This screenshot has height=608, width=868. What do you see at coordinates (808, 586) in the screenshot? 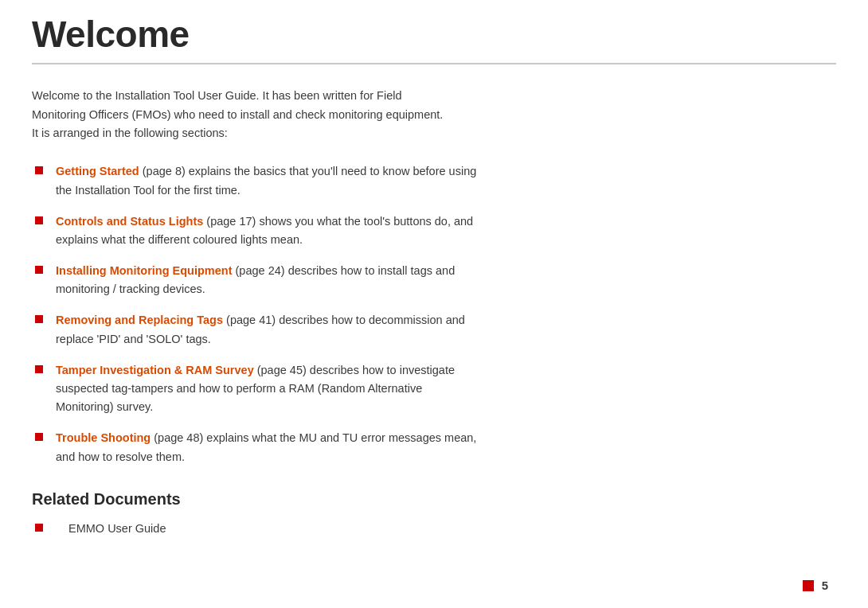
I see `page-number-icon` at bounding box center [808, 586].